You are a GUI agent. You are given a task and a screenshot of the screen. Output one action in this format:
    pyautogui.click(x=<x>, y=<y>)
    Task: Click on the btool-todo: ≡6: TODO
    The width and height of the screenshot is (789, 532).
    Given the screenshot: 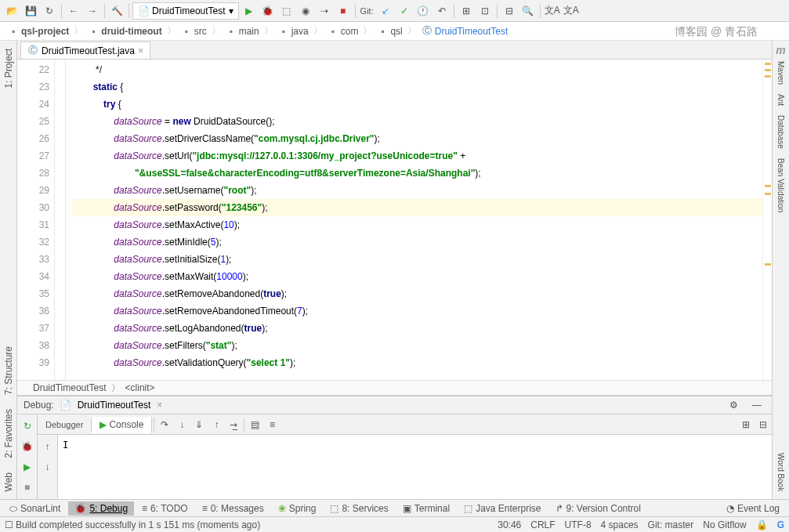 What is the action you would take?
    pyautogui.click(x=165, y=508)
    